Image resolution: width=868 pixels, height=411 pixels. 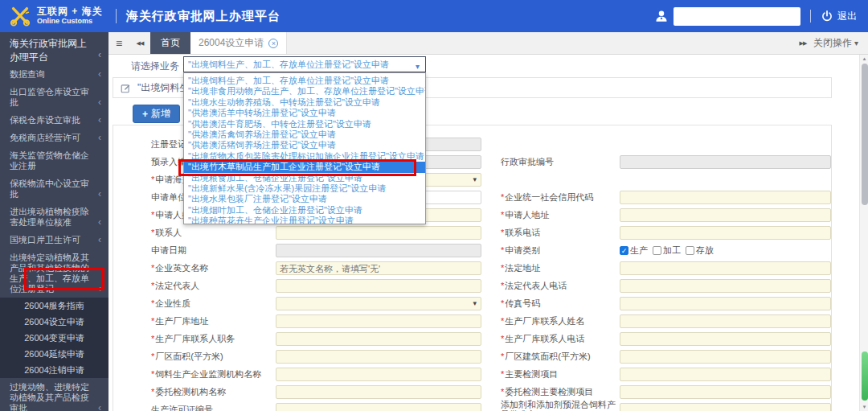 What do you see at coordinates (865, 376) in the screenshot?
I see `scrollbar-thumb-green` at bounding box center [865, 376].